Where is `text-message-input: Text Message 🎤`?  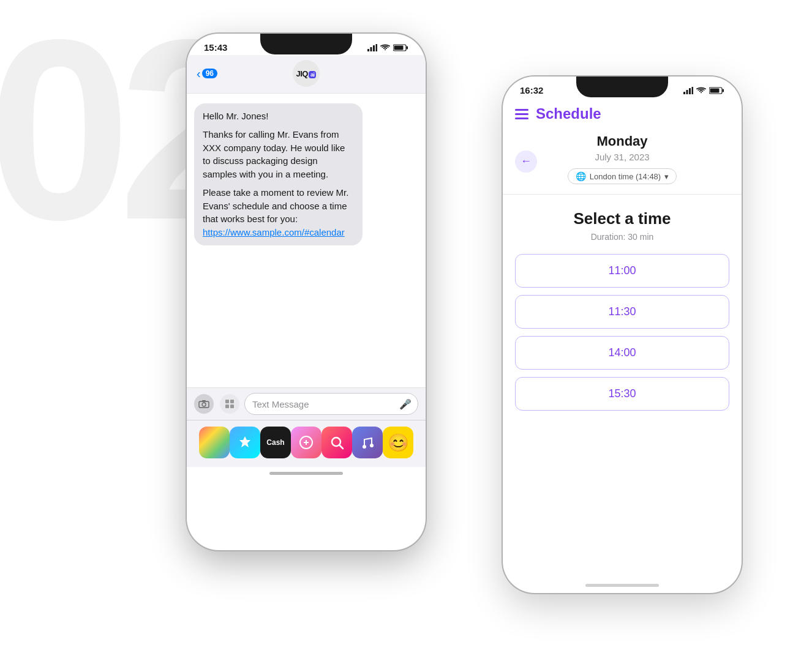
text-message-input: Text Message 🎤 is located at coordinates (331, 404).